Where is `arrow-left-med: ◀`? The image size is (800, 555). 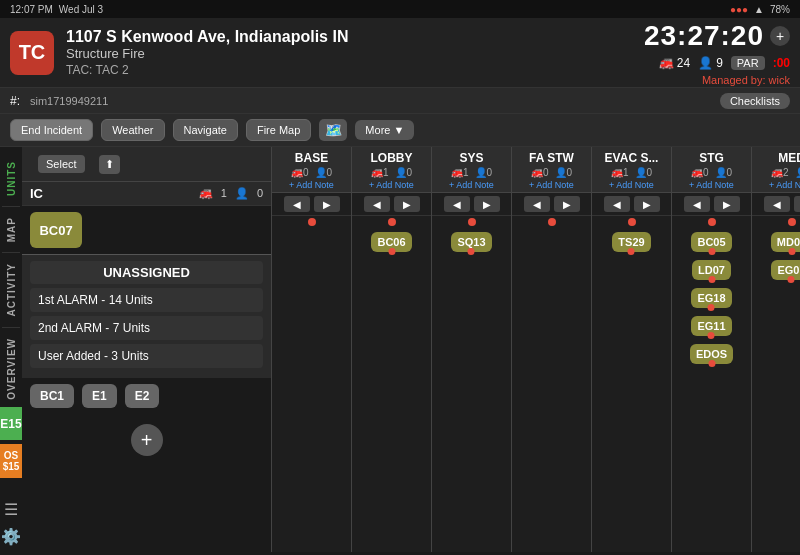 arrow-left-med: ◀ is located at coordinates (777, 204).